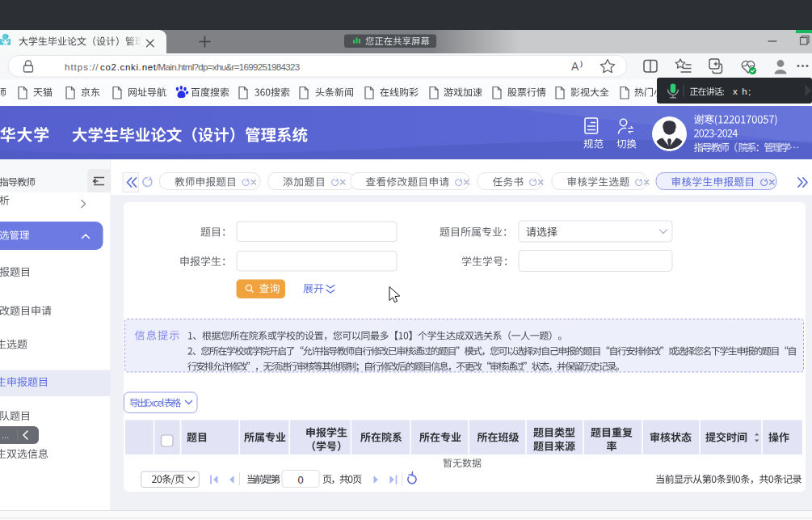 The image size is (812, 520). I want to click on svg-text:/Main.html?dp=xhu&r=1699251984: /Main.html?dp=xhu&r=1699251984323, so click(228, 67).